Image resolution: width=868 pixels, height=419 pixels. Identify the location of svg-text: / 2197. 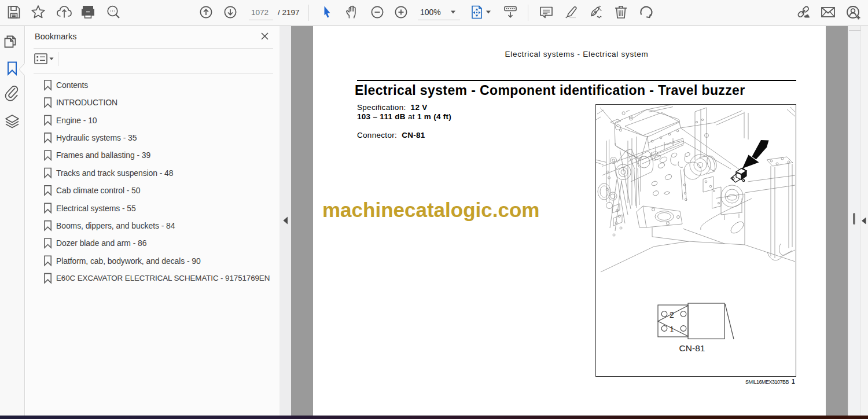
(289, 13).